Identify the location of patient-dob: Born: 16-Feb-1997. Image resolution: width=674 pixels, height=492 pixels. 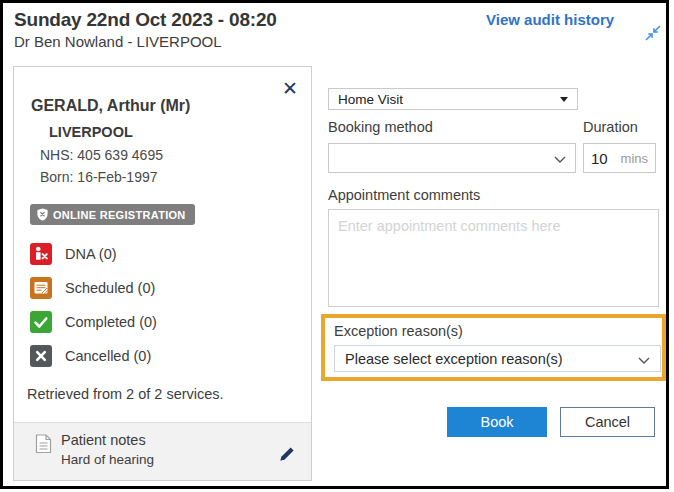
(99, 177).